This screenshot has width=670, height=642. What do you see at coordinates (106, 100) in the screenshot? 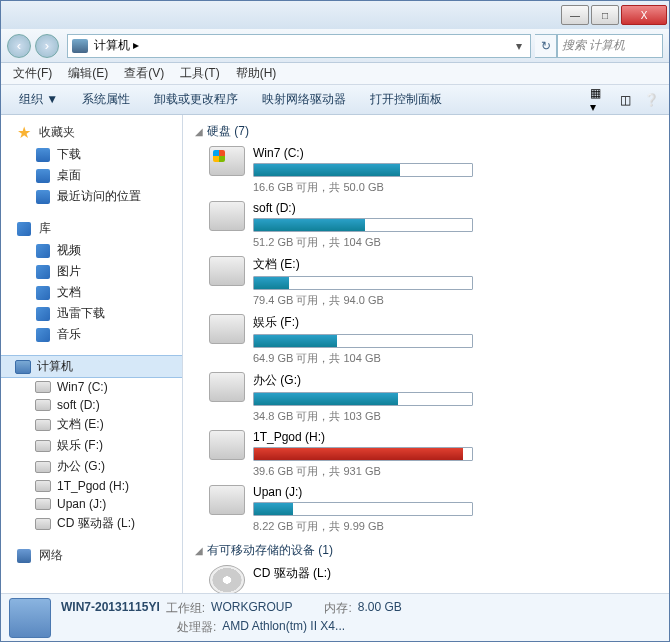
I see `system-properties-button: 系统属性` at bounding box center [106, 100].